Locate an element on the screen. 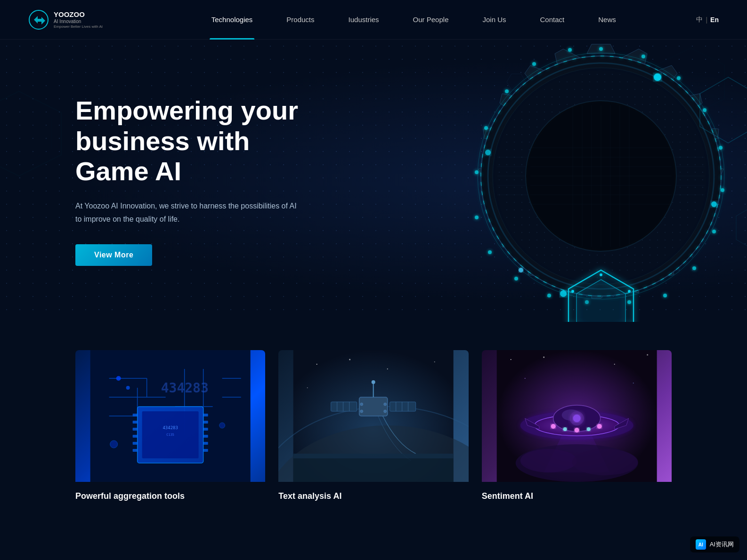 The width and height of the screenshot is (747, 560). nav-item-industries: Iudustries is located at coordinates (364, 20).